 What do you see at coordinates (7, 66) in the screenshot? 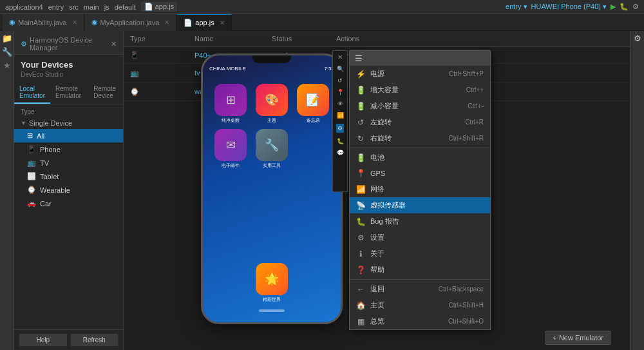
I see `favorites-icon: ★` at bounding box center [7, 66].